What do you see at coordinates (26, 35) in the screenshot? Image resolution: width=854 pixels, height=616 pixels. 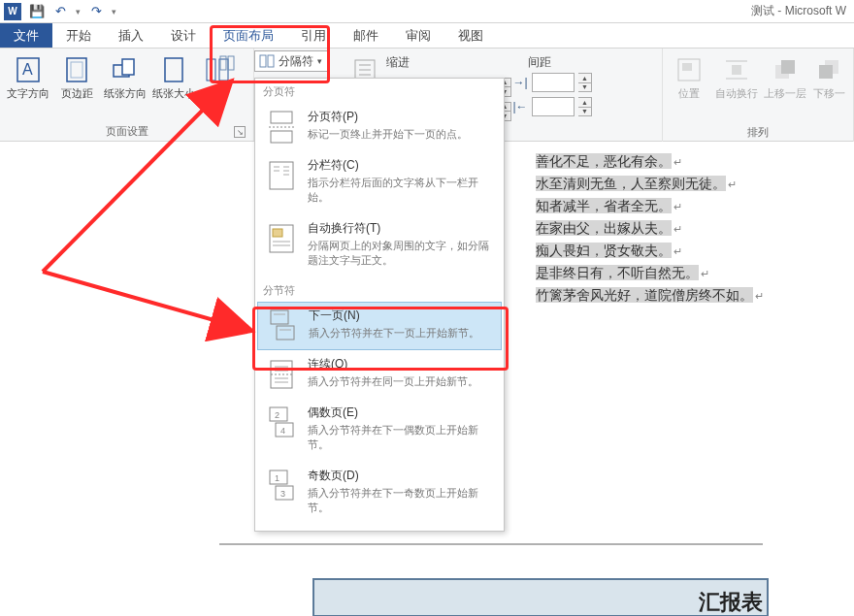 I see `tab-file: 文件` at bounding box center [26, 35].